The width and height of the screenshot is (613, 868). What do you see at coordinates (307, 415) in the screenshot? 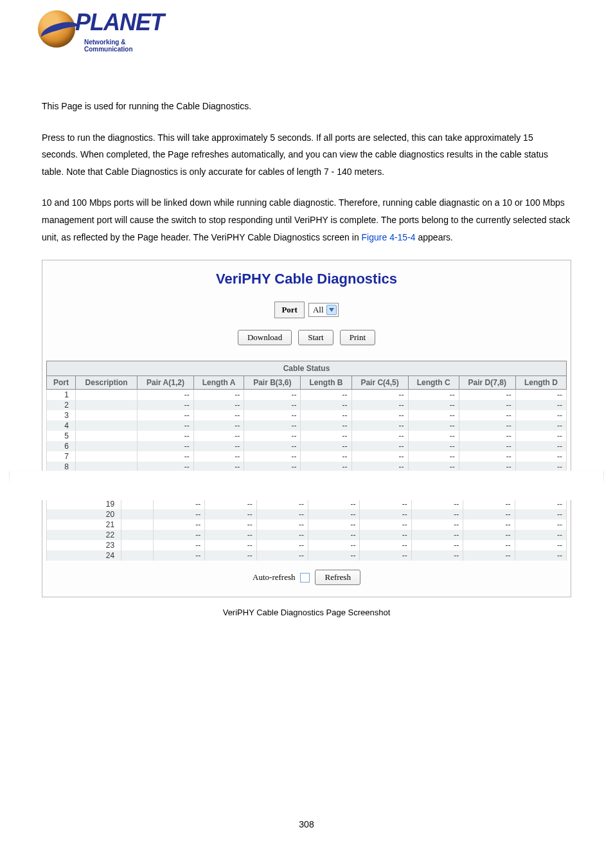
I see `table-row: 3----------------` at bounding box center [307, 415].